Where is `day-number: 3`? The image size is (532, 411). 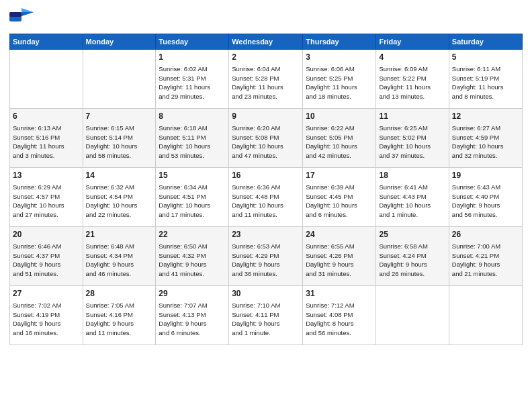 day-number: 3 is located at coordinates (339, 58).